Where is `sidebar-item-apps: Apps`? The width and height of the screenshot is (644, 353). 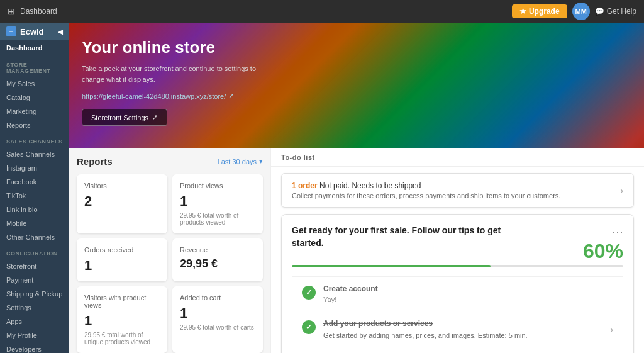 sidebar-item-apps: Apps is located at coordinates (35, 322).